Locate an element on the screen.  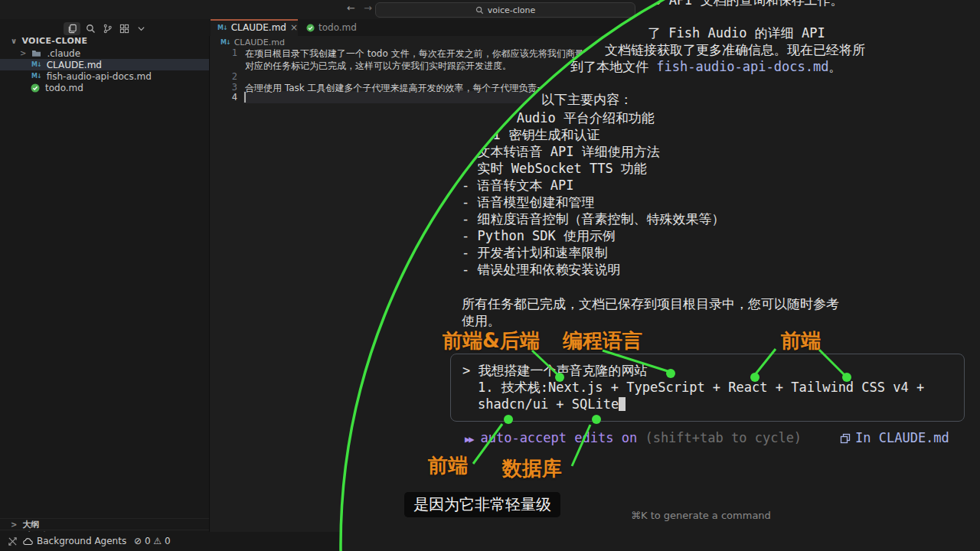
prompt-line: > 我想搭建一个声音克隆的网站 is located at coordinates (554, 370).